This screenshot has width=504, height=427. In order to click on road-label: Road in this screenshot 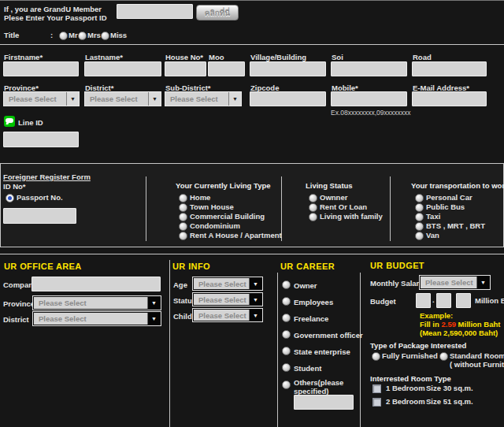, I will do `click(422, 57)`.